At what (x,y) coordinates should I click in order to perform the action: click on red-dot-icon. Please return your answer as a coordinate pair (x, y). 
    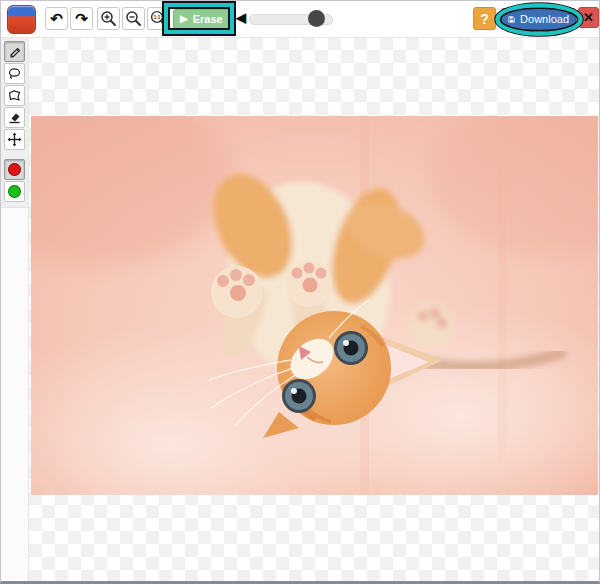
    Looking at the image, I should click on (14, 170).